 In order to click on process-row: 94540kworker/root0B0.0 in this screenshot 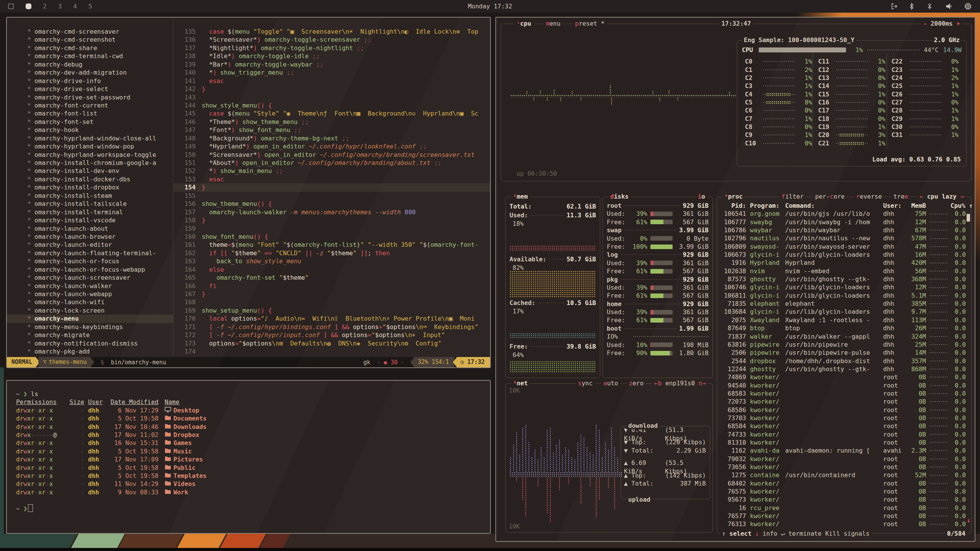, I will do `click(843, 386)`.